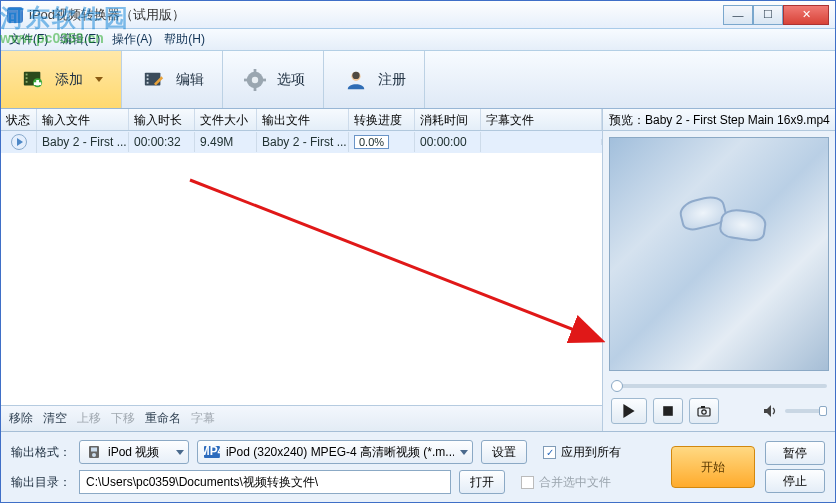 Image resolution: width=836 pixels, height=503 pixels. What do you see at coordinates (21, 418) in the screenshot?
I see `remove-link: 移除` at bounding box center [21, 418].